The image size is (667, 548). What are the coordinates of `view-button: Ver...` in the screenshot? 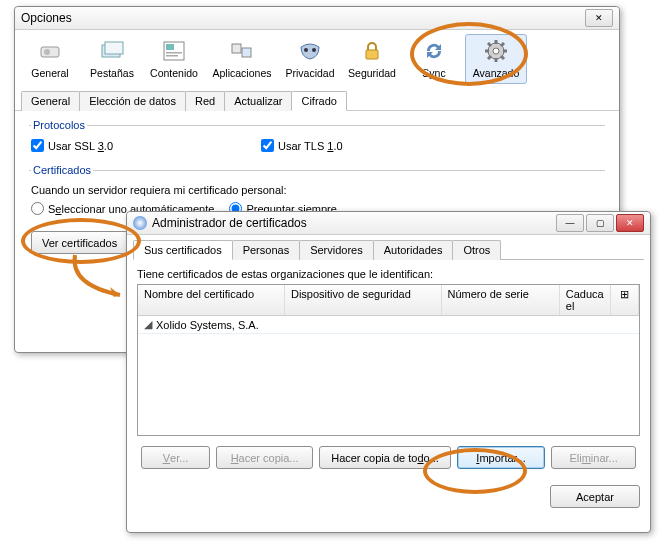 It's located at (176, 458).